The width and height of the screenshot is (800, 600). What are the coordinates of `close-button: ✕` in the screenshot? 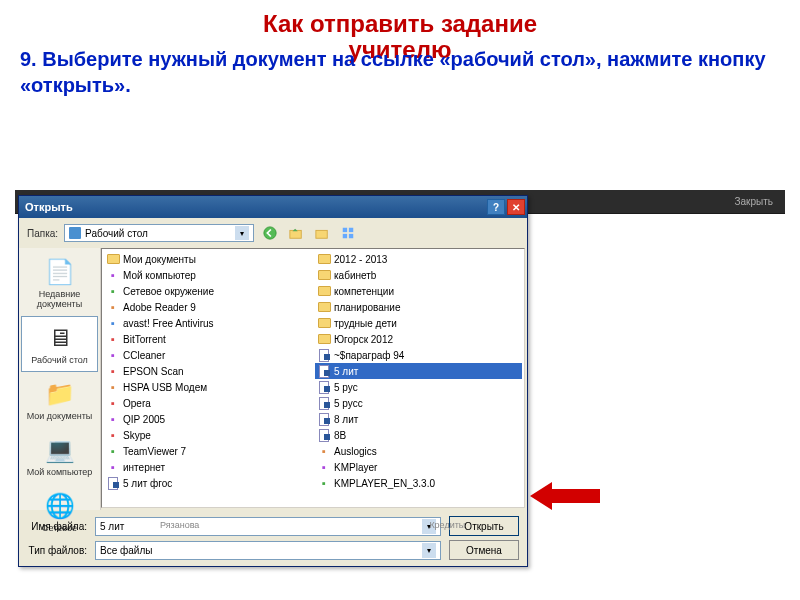 It's located at (516, 207).